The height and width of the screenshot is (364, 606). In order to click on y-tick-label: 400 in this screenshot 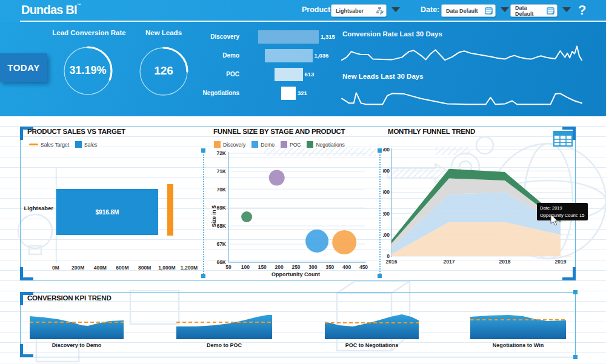, I will do `click(387, 171)`.